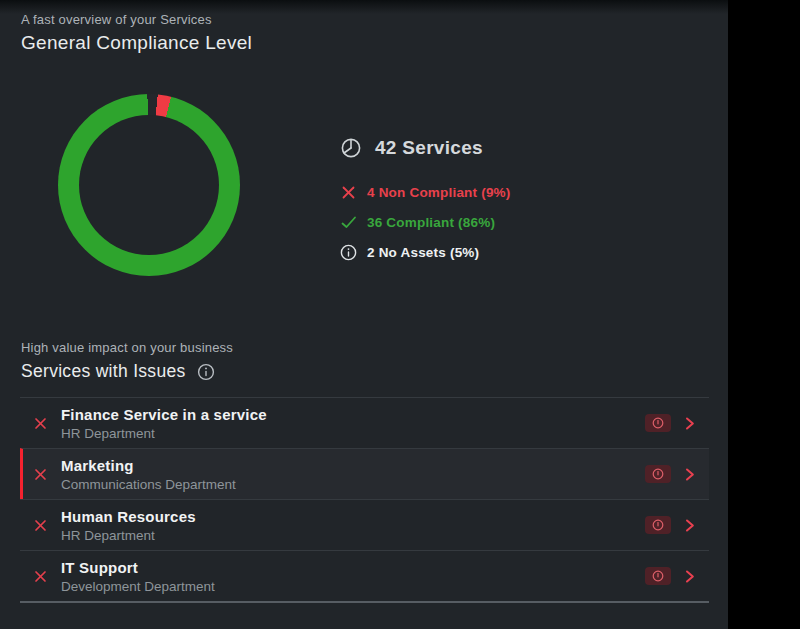  Describe the element at coordinates (426, 252) in the screenshot. I see `stat-no-assets: 2 No Assets (5%)` at that location.